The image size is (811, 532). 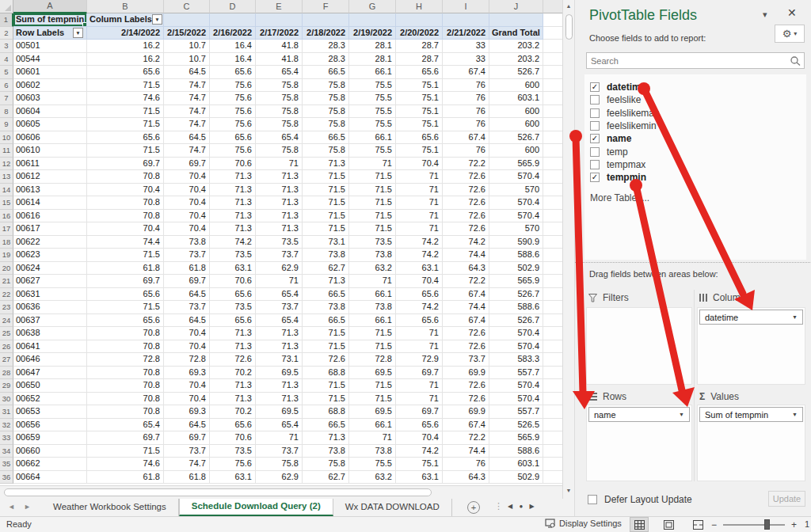 What do you see at coordinates (51, 374) in the screenshot?
I see `row-label-cell: 00647` at bounding box center [51, 374].